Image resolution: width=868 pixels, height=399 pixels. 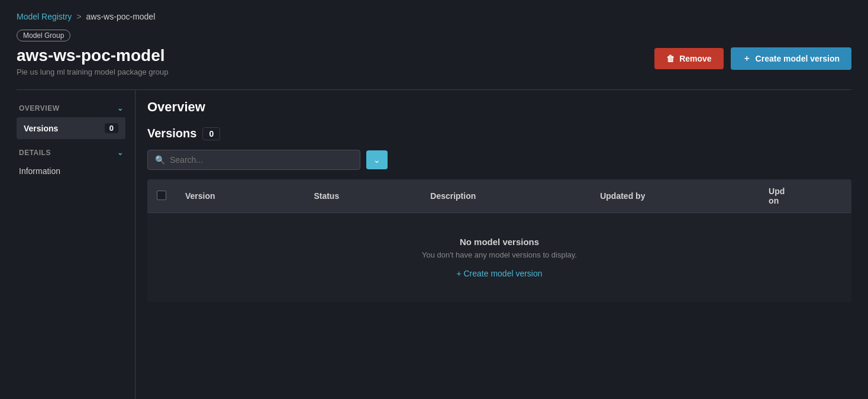 I want to click on breadcrumb: Model Registry > aws-ws-poc-model, so click(x=434, y=17).